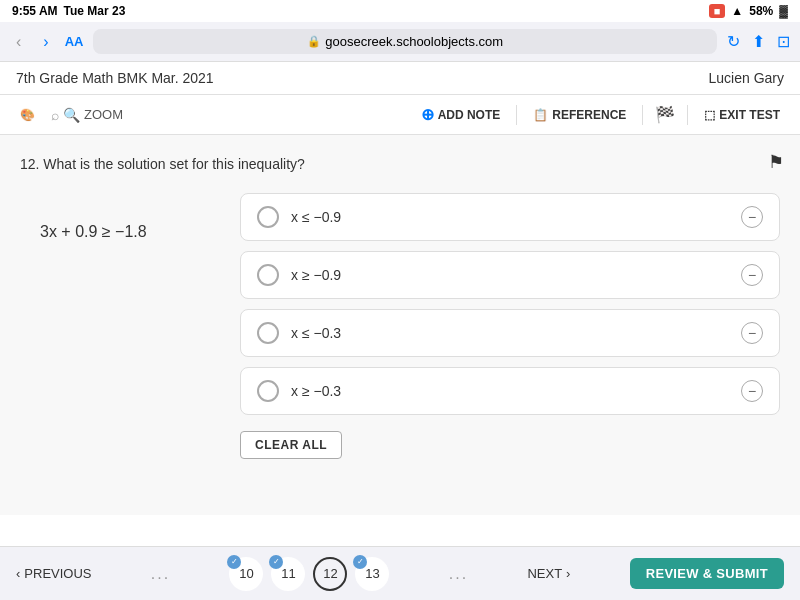 This screenshot has height=600, width=800. Describe the element at coordinates (54, 574) in the screenshot. I see `previous-button: ‹ PREVIOUS` at that location.